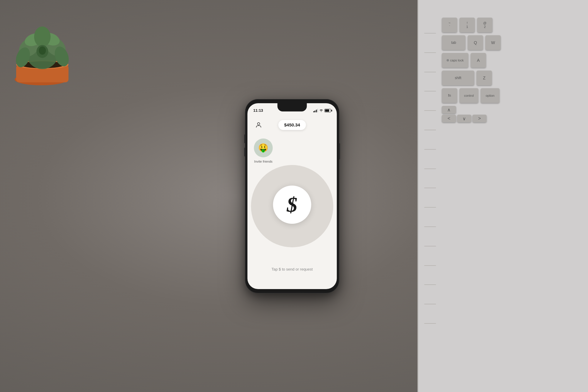 Image resolution: width=588 pixels, height=392 pixels. Describe the element at coordinates (458, 78) in the screenshot. I see `key-shift: shift` at that location.